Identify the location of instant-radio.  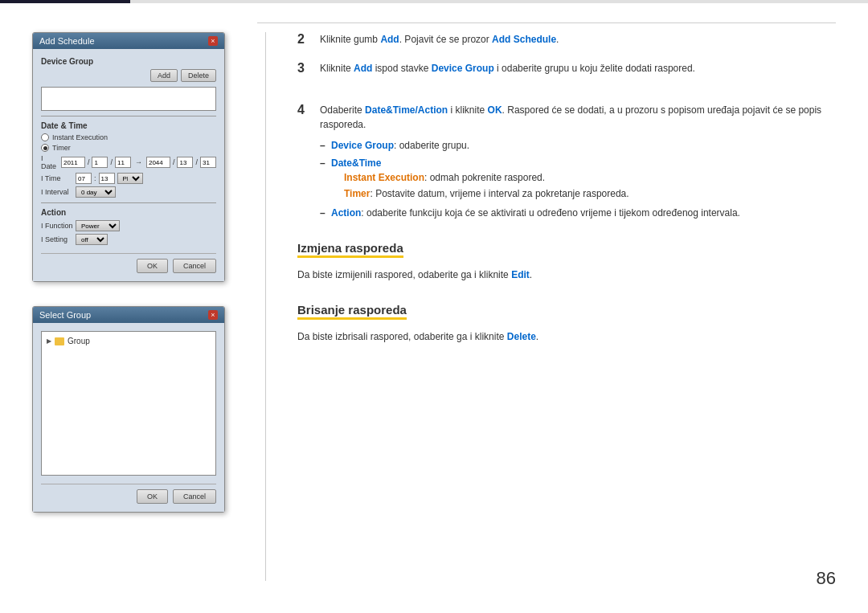
(45, 137).